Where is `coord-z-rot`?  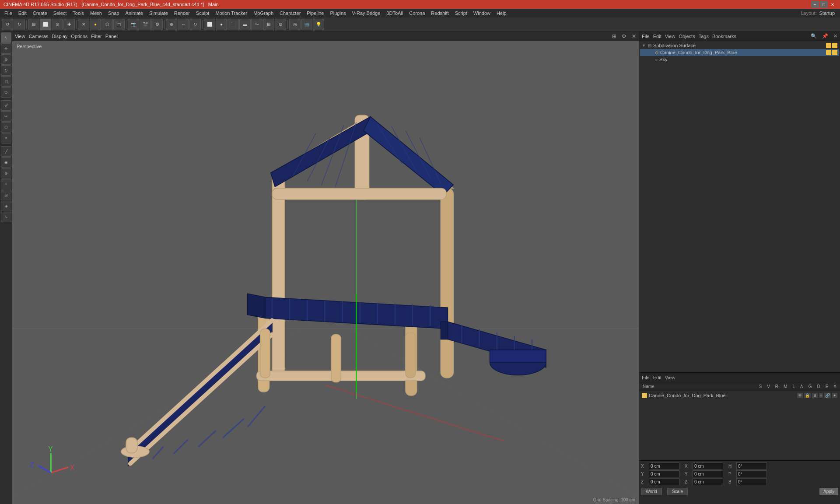 coord-z-rot is located at coordinates (708, 482).